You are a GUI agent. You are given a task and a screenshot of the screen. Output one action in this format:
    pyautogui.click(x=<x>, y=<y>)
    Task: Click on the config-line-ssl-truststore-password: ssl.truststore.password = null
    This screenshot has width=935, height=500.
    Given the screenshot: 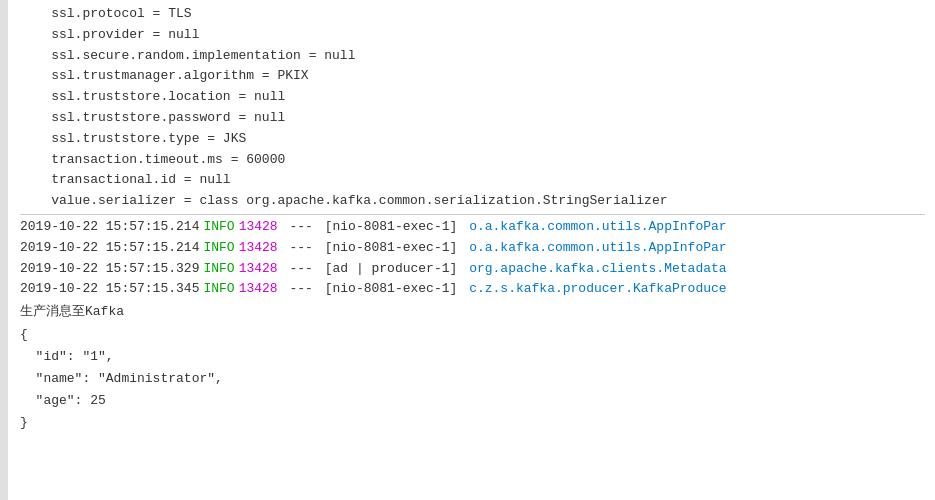 What is the action you would take?
    pyautogui.click(x=472, y=118)
    